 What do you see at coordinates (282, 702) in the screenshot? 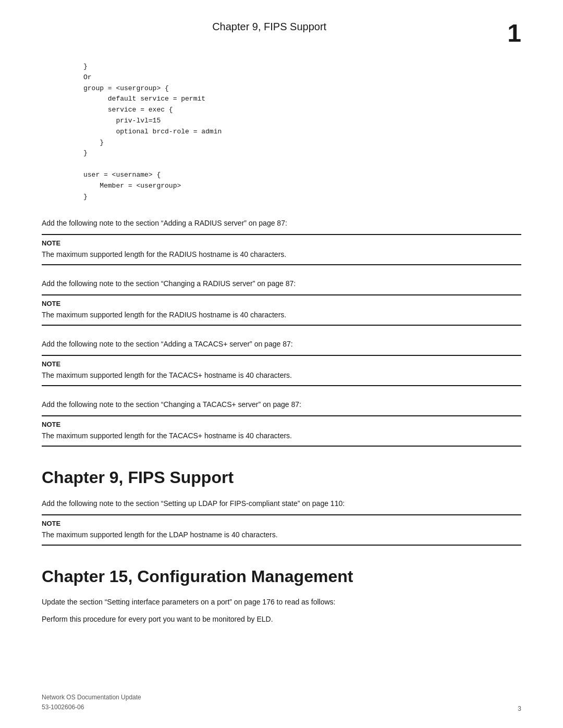
I see `footer: Network OS Documentation Update 53-10026…` at bounding box center [282, 702].